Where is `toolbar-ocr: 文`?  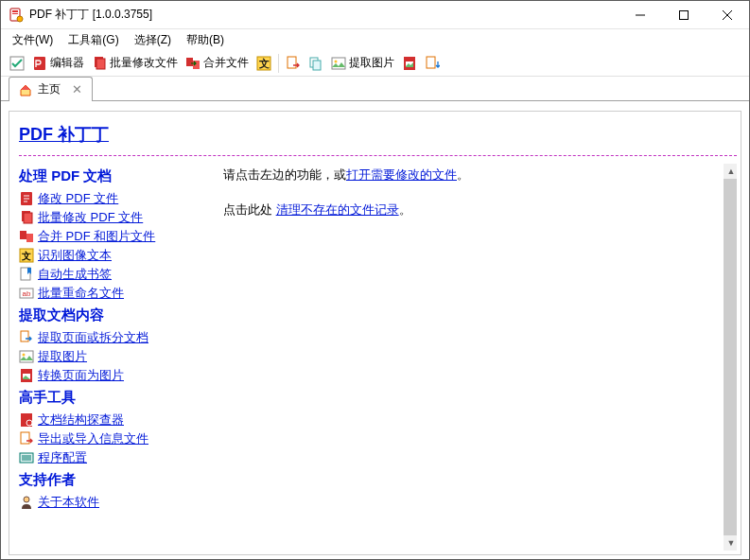 toolbar-ocr: 文 is located at coordinates (264, 63).